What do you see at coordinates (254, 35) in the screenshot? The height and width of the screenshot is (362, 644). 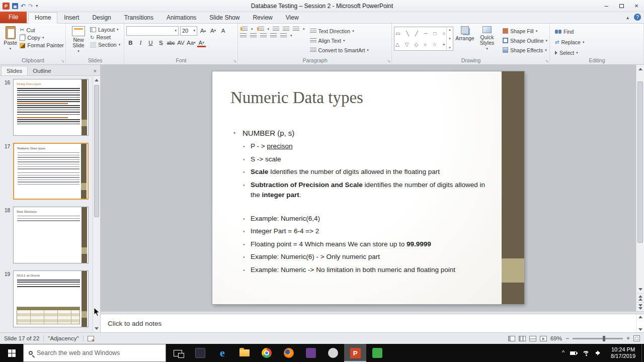 I see `align-center-icon` at bounding box center [254, 35].